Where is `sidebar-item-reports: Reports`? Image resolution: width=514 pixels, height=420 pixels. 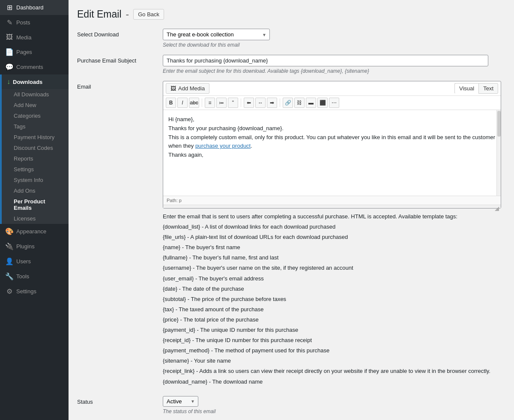
sidebar-item-reports: Reports is located at coordinates (35, 158).